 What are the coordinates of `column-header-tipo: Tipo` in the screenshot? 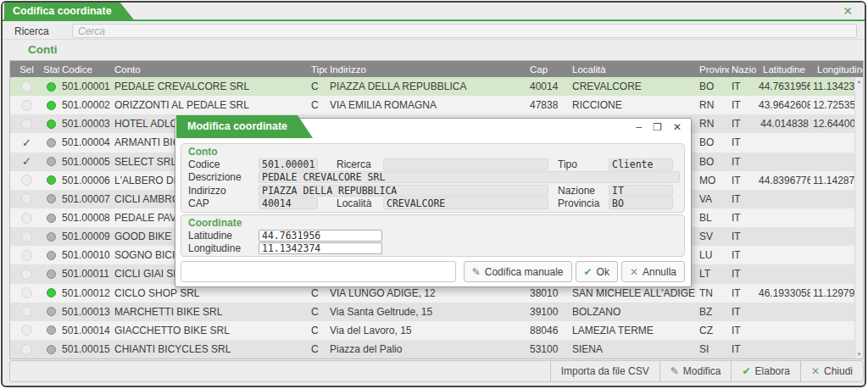 It's located at (318, 69).